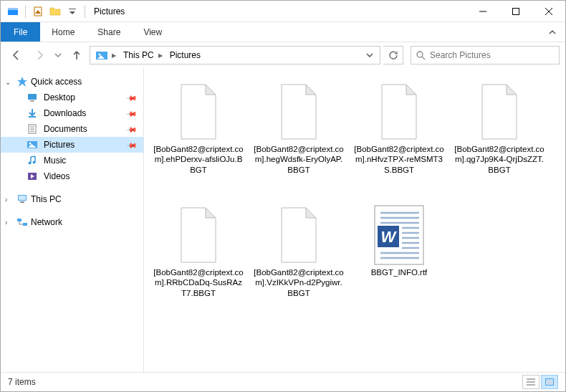  What do you see at coordinates (39, 55) in the screenshot?
I see `forward-button` at bounding box center [39, 55].